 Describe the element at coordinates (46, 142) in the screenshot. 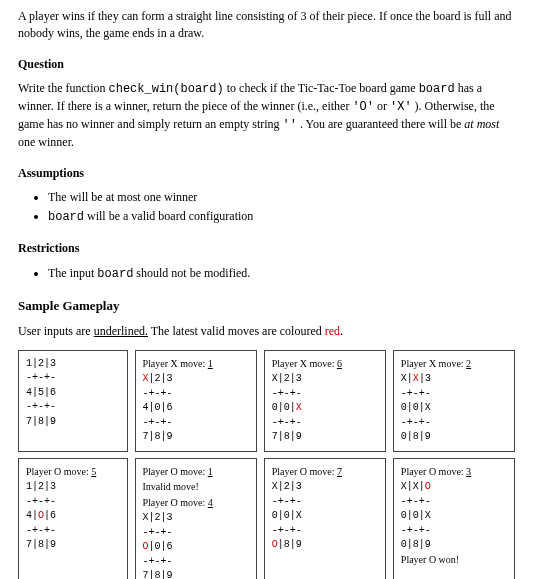

I see `question-atmost-rest: one winner.` at that location.